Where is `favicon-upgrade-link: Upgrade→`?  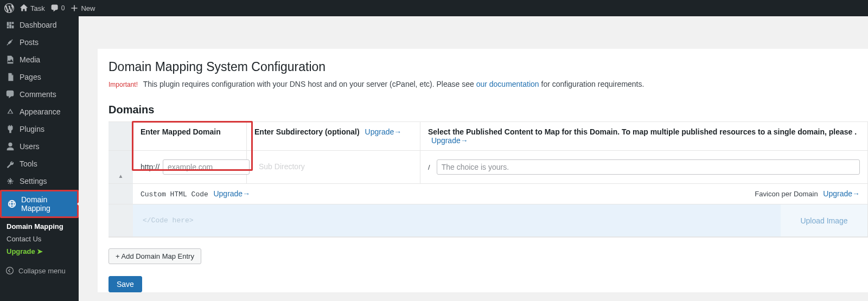 favicon-upgrade-link: Upgrade→ is located at coordinates (841, 194).